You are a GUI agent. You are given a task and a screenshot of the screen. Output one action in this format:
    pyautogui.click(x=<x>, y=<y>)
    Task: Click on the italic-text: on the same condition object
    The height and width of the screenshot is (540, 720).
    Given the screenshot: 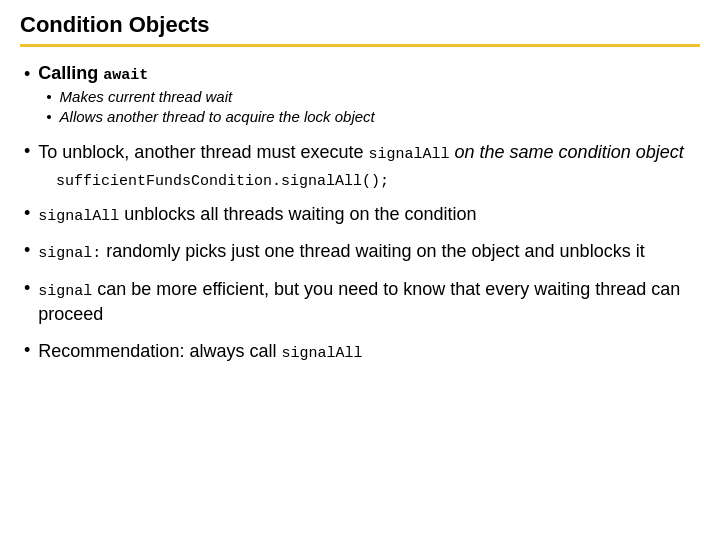 What is the action you would take?
    pyautogui.click(x=570, y=152)
    